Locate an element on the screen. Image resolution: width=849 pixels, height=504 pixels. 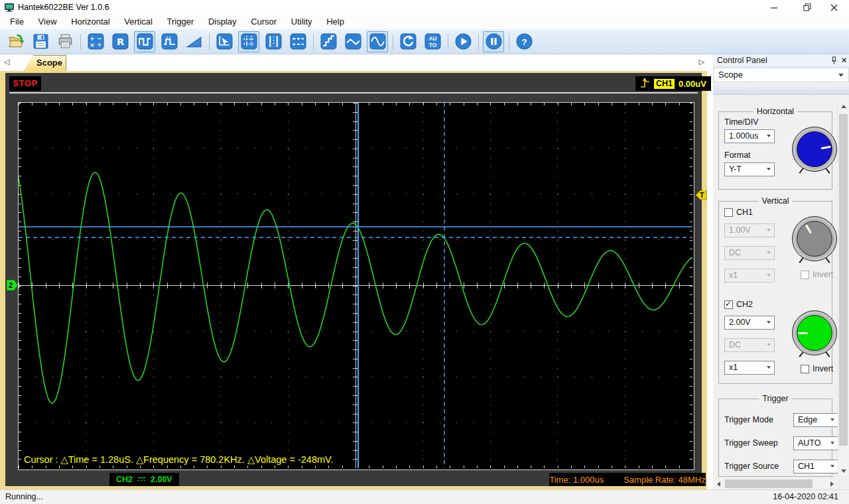
play-button is located at coordinates (463, 42).